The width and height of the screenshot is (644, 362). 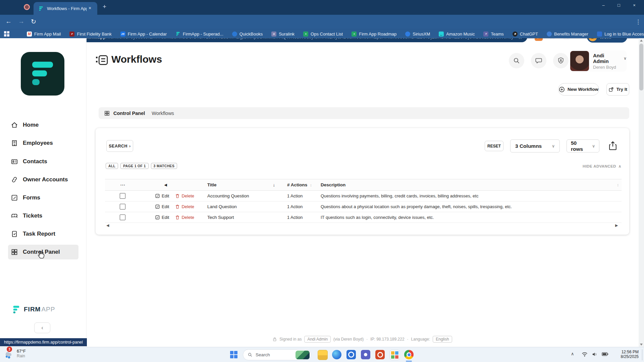 What do you see at coordinates (283, 34) in the screenshot?
I see `bookmark-suralink: SSuralink` at bounding box center [283, 34].